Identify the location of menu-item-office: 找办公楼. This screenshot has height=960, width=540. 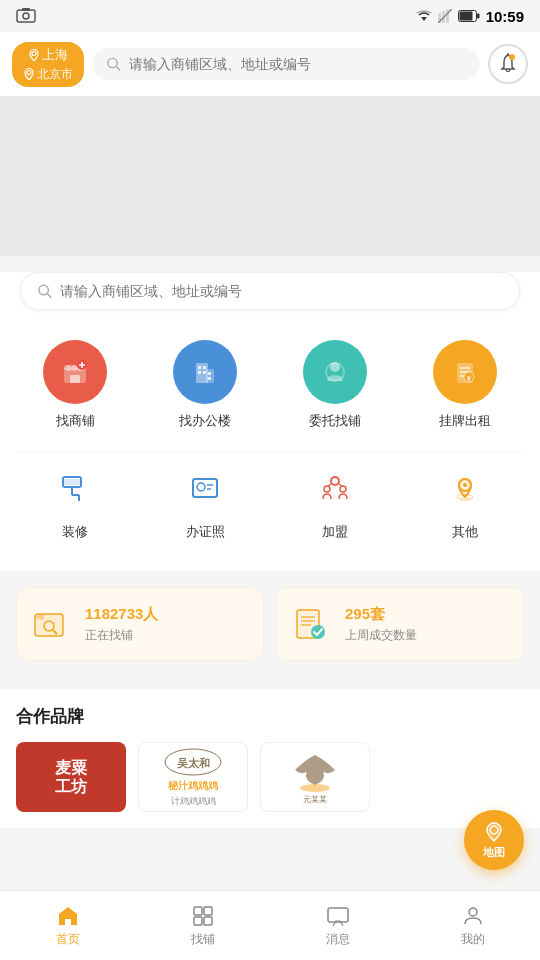
(205, 385).